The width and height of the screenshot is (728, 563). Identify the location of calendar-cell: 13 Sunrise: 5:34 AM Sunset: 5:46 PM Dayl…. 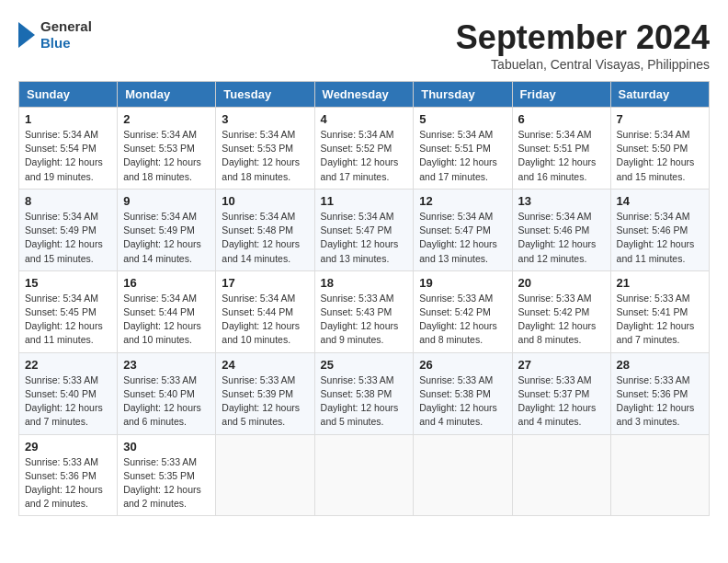
(561, 230).